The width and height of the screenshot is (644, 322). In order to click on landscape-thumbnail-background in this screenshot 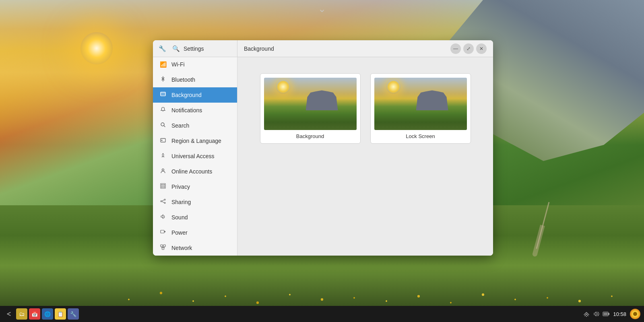, I will do `click(310, 104)`.